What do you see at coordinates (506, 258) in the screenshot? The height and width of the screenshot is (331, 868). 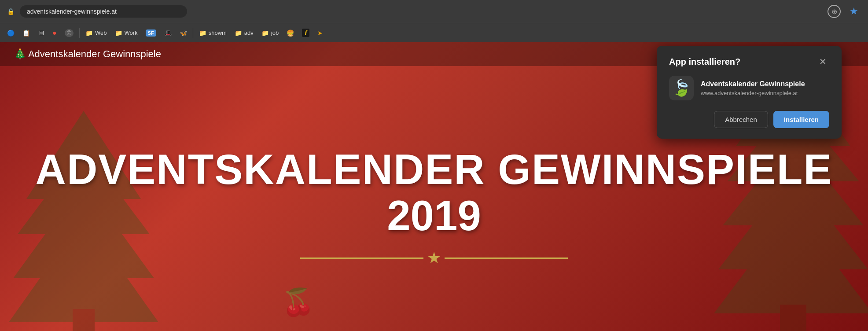 I see `divider-line-right` at bounding box center [506, 258].